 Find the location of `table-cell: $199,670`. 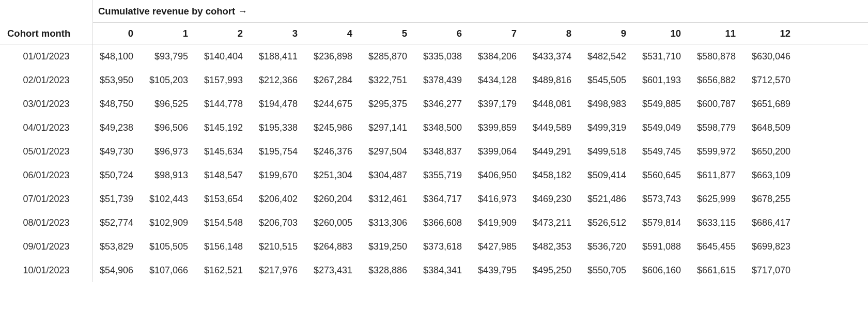

table-cell: $199,670 is located at coordinates (280, 176).